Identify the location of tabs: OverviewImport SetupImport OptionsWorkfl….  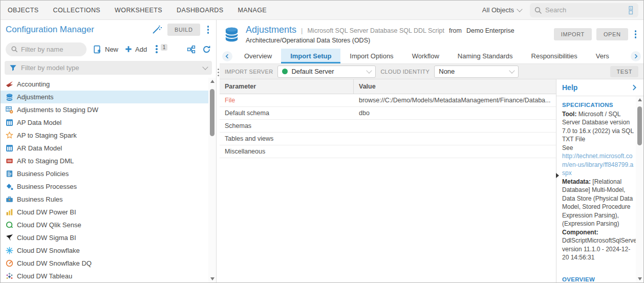
(432, 56).